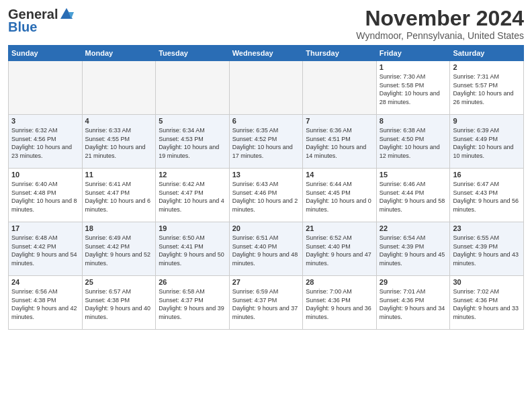 The image size is (532, 411). Describe the element at coordinates (266, 175) in the screenshot. I see `day-number: 13` at that location.